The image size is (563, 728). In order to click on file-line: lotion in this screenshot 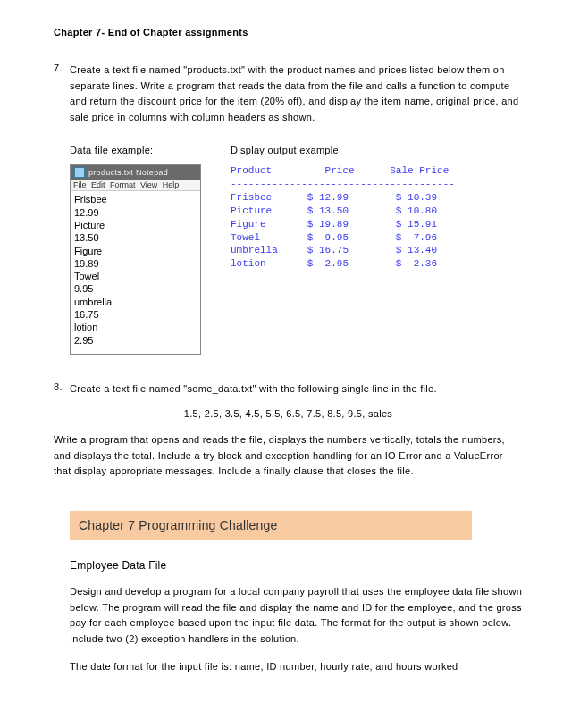, I will do `click(136, 327)`.